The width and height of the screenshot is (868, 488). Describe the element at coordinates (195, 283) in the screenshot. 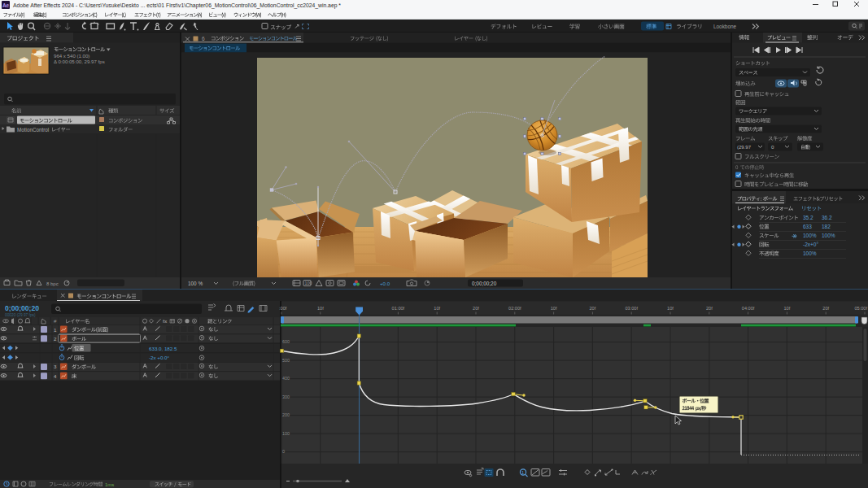

I see `svg-text: 100 %` at that location.